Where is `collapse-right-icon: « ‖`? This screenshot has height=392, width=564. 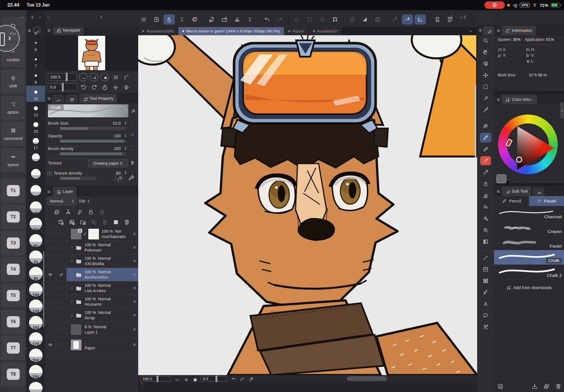 collapse-right-icon: « ‖ is located at coordinates (450, 17).